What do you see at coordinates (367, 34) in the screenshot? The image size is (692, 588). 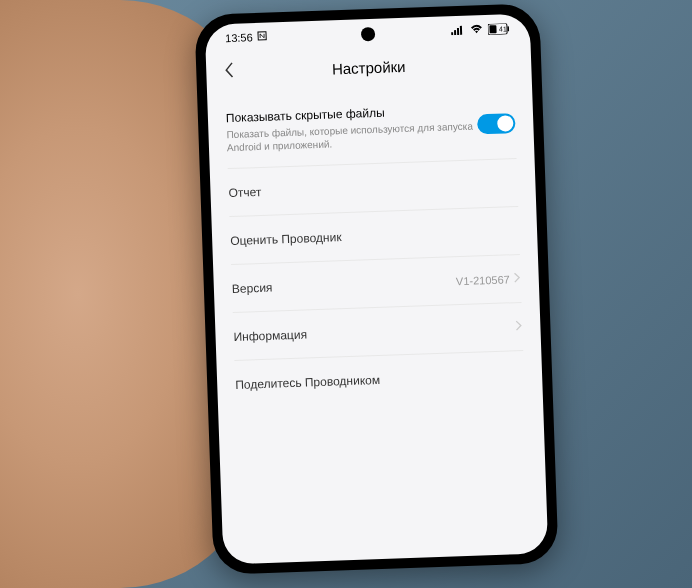 I see `camera-notch` at bounding box center [367, 34].